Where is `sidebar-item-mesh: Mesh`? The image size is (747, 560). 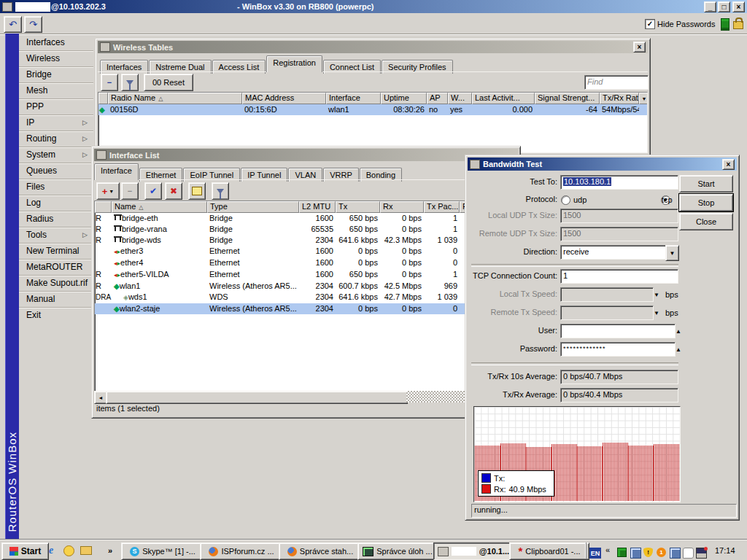
sidebar-item-mesh: Mesh is located at coordinates (56, 90).